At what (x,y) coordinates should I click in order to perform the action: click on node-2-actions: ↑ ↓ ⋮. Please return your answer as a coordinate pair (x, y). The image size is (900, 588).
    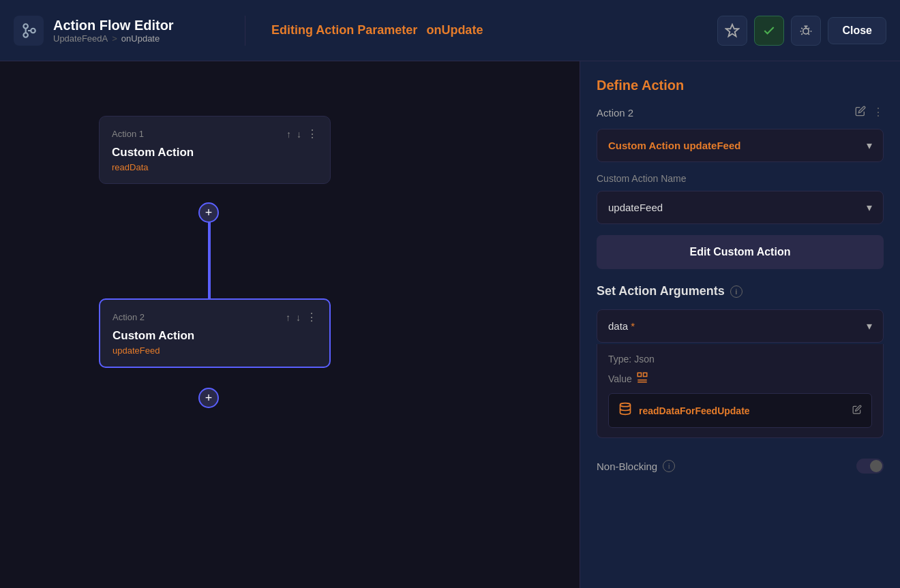
    Looking at the image, I should click on (301, 318).